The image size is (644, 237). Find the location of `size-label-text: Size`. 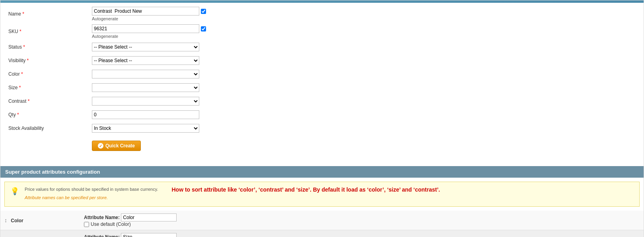

size-label-text: Size is located at coordinates (13, 88).